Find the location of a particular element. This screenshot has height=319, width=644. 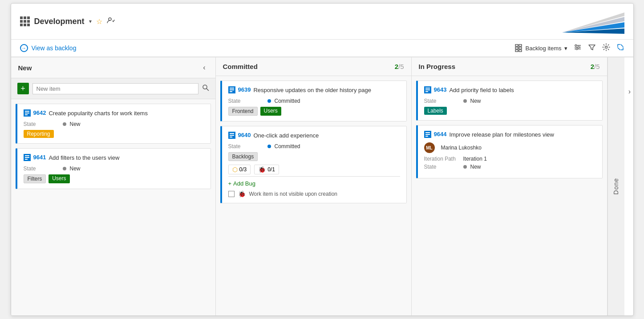

add-item-button: + is located at coordinates (23, 89).